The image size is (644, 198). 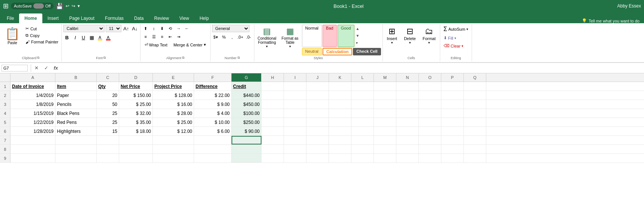 I want to click on quick-access-more: ▾, so click(x=79, y=6).